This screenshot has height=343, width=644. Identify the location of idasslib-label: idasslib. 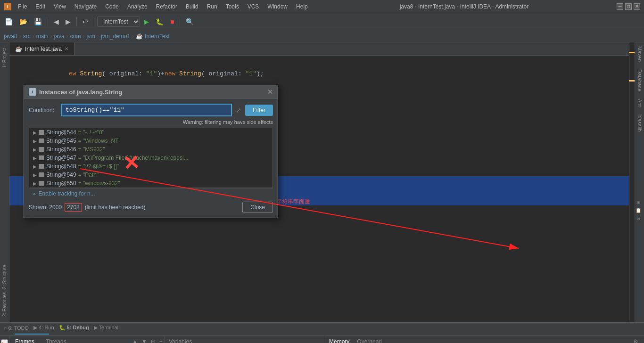
(640, 123).